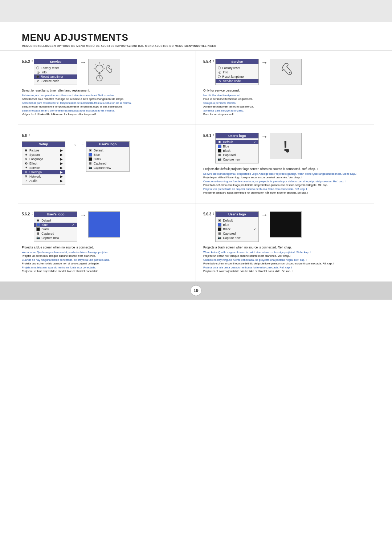 The height and width of the screenshot is (555, 392). What do you see at coordinates (286, 72) in the screenshot?
I see `wrench-preview-img` at bounding box center [286, 72].